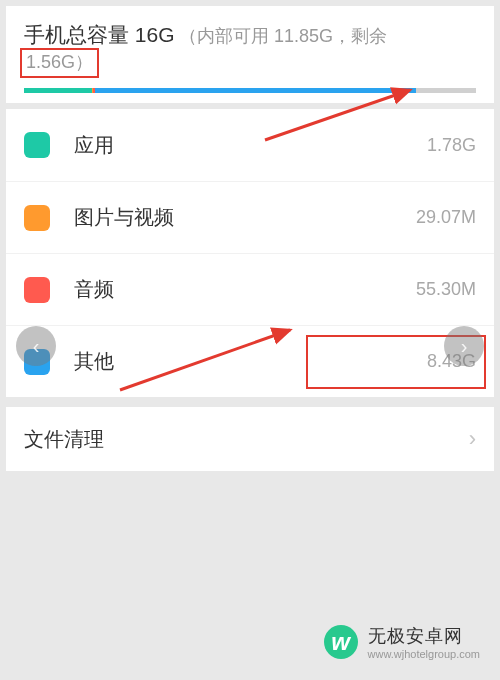 The width and height of the screenshot is (500, 680). What do you see at coordinates (100, 34) in the screenshot?
I see `storage-title: 手机总容量 16G` at bounding box center [100, 34].